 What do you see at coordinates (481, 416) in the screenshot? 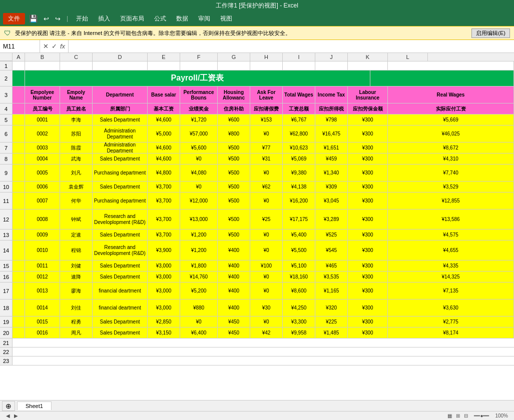
I see `zoom-slider: ━━●━━` at bounding box center [481, 416].